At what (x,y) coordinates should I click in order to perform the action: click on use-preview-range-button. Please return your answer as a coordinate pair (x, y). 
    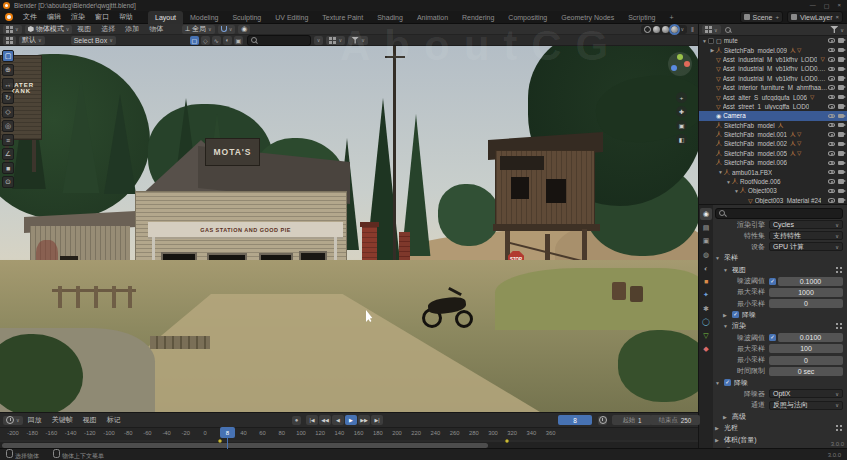
    Looking at the image, I should click on (602, 420).